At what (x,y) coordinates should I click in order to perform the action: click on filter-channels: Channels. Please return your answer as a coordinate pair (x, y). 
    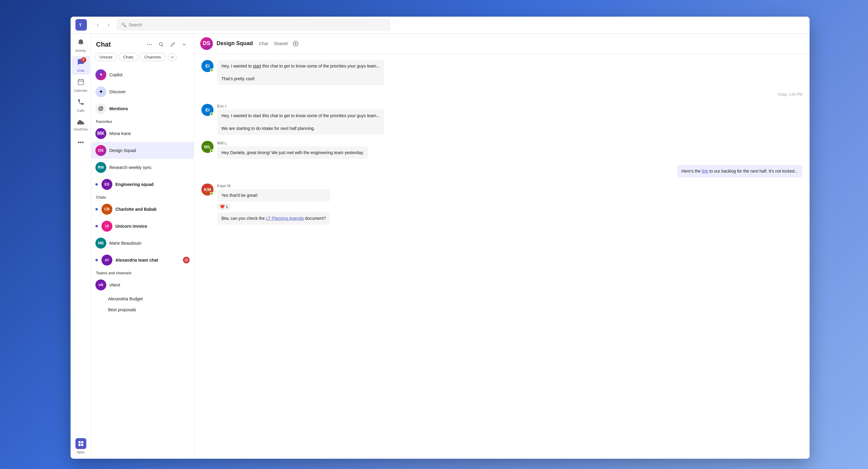
    Looking at the image, I should click on (153, 57).